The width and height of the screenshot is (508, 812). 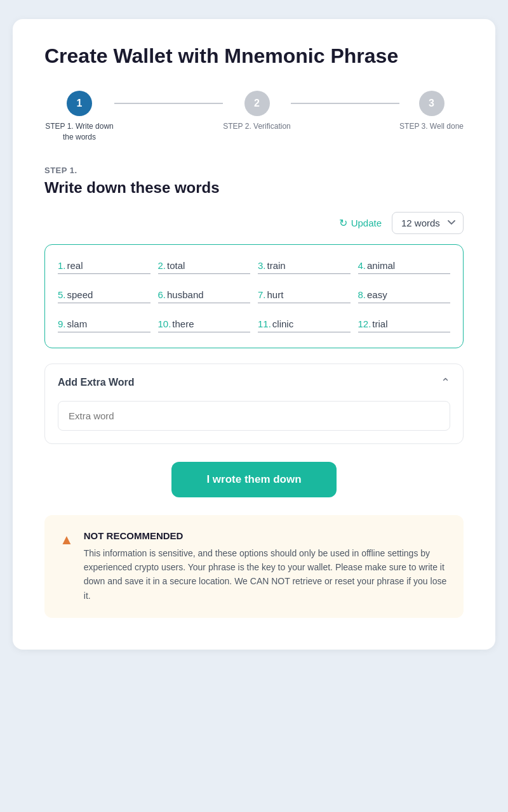 What do you see at coordinates (304, 325) in the screenshot?
I see `word-text: 11.clinic` at bounding box center [304, 325].